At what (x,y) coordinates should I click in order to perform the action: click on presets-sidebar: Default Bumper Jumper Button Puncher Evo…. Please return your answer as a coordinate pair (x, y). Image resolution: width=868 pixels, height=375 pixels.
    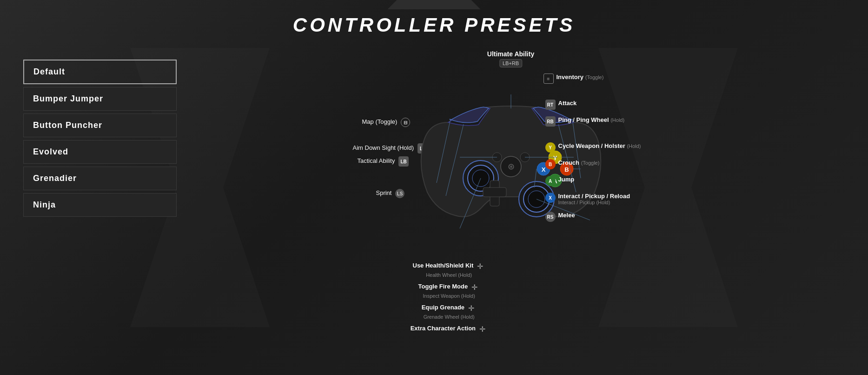
    Looking at the image, I should click on (100, 203).